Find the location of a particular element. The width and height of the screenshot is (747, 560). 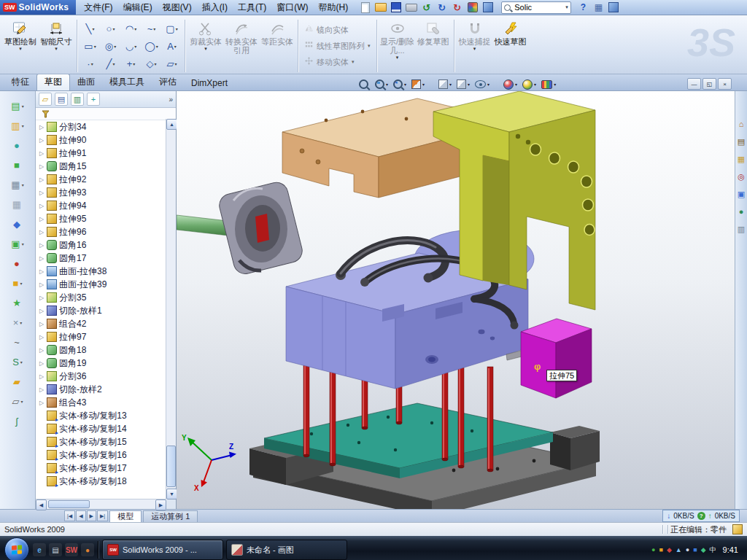

feature-tree-item: 实体-移动/复制15 is located at coordinates (101, 442).